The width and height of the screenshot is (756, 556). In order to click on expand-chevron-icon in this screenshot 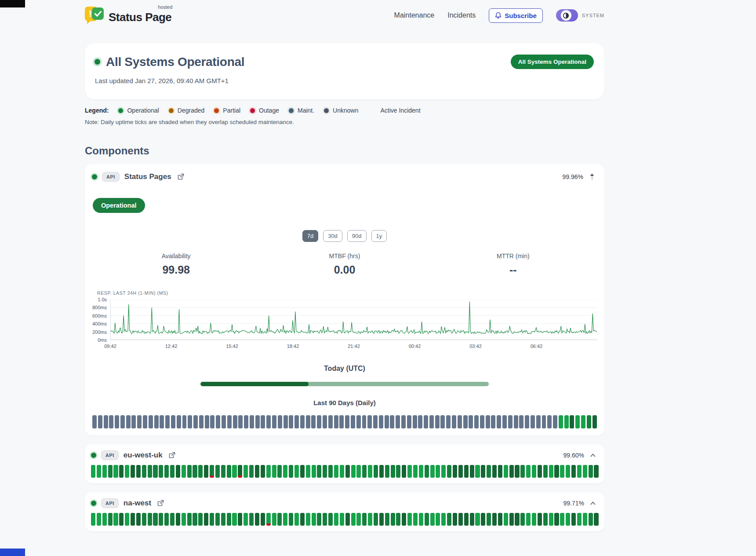, I will do `click(593, 503)`.